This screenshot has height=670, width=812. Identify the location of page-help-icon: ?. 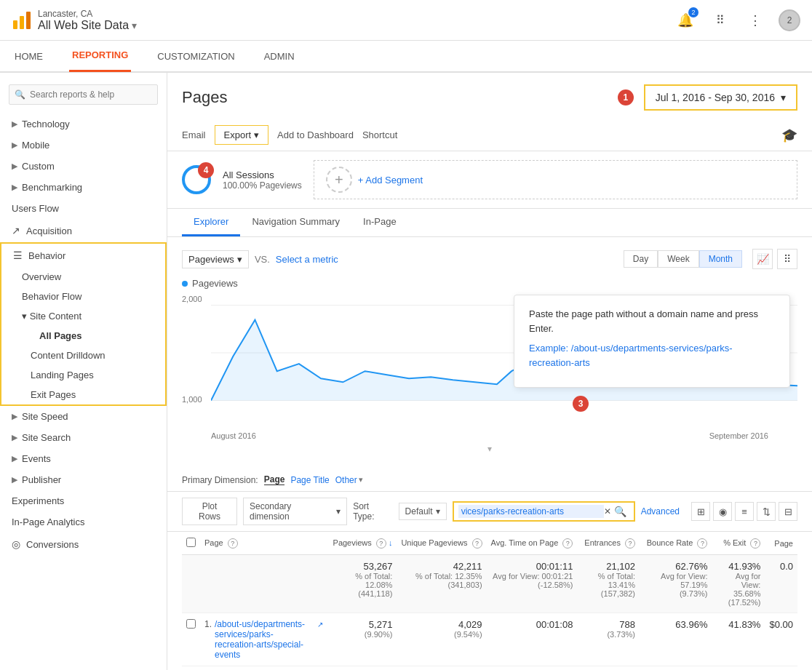
(233, 543).